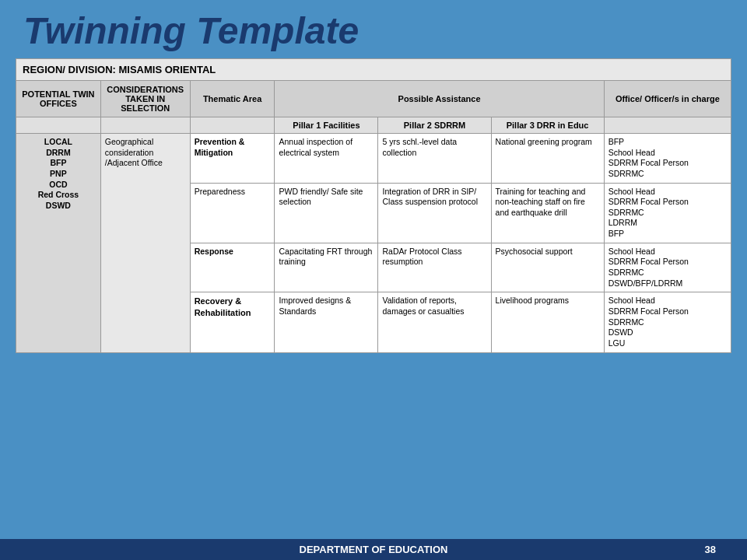 The height and width of the screenshot is (560, 747). Describe the element at coordinates (710, 549) in the screenshot. I see `footer-page-number: 38` at that location.